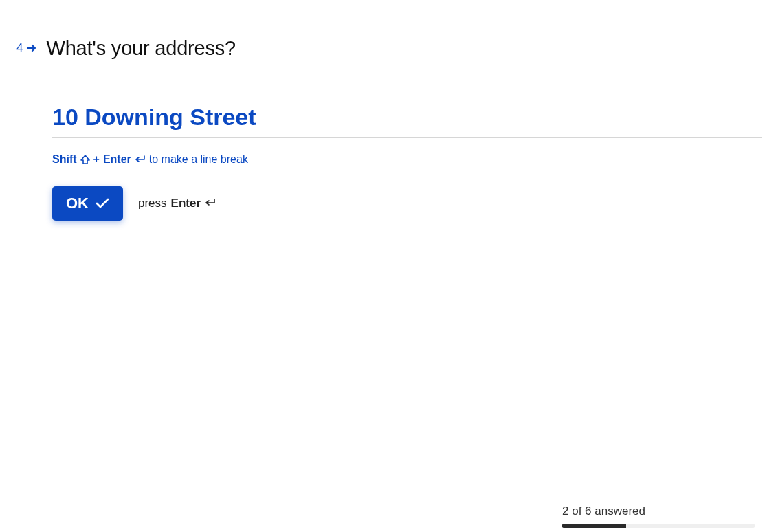 The width and height of the screenshot is (767, 532). Describe the element at coordinates (26, 46) in the screenshot. I see `question-number: 4` at that location.